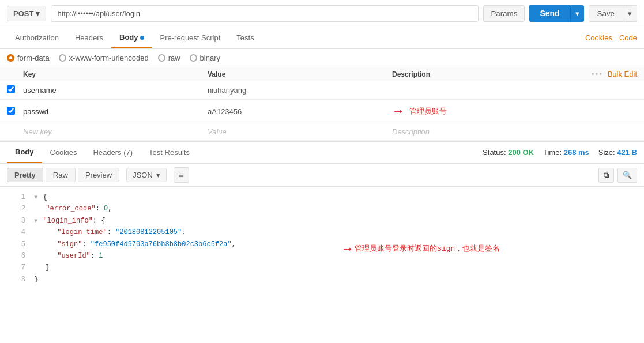 This screenshot has width=644, height=343. Describe the element at coordinates (549, 13) in the screenshot. I see `send-main-button: Send` at that location.